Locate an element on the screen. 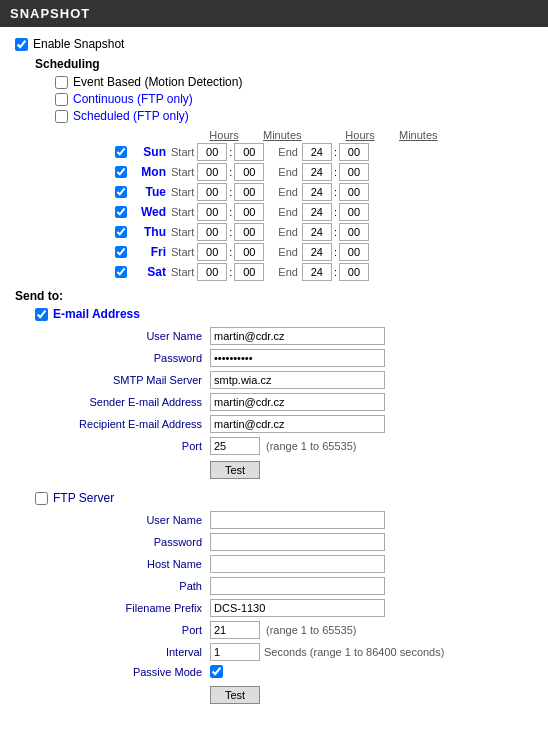  wed-label: Wed is located at coordinates (148, 212).